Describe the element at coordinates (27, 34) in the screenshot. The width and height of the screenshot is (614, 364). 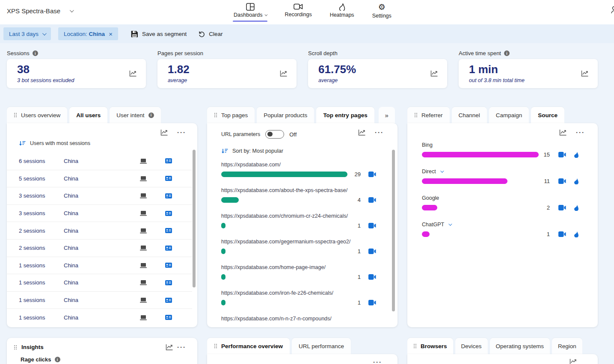
I see `date-range-chip: Last 3 days` at that location.